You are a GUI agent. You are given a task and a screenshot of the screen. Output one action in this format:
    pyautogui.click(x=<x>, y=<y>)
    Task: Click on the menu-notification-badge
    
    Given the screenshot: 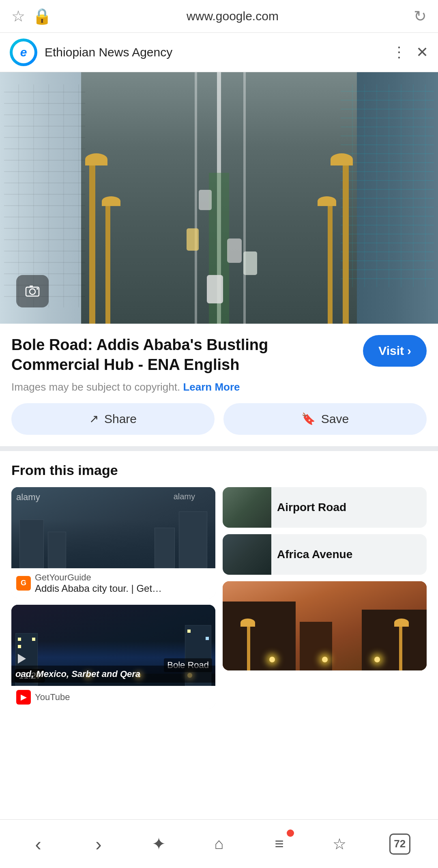 What is the action you would take?
    pyautogui.click(x=290, y=833)
    